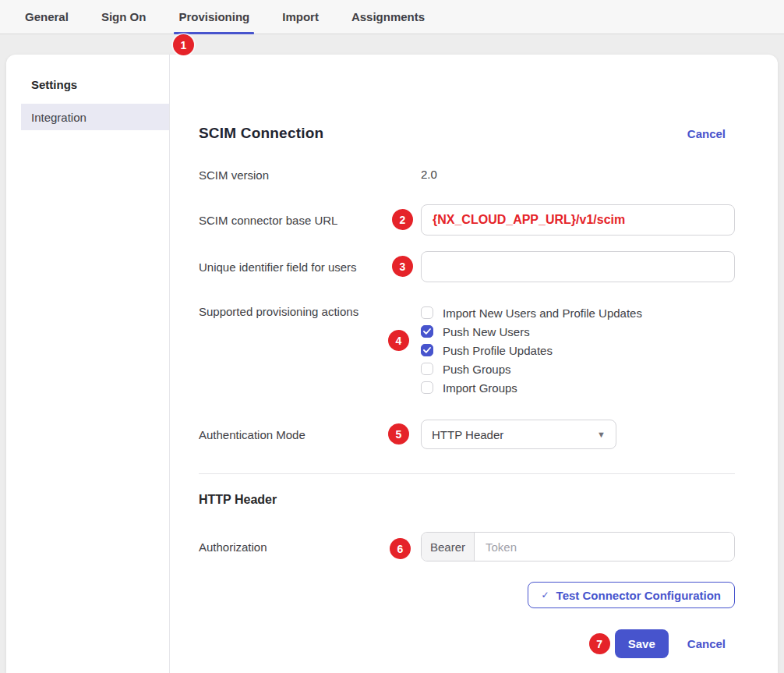 The image size is (784, 673). What do you see at coordinates (546, 595) in the screenshot?
I see `check-icon: ✓` at bounding box center [546, 595].